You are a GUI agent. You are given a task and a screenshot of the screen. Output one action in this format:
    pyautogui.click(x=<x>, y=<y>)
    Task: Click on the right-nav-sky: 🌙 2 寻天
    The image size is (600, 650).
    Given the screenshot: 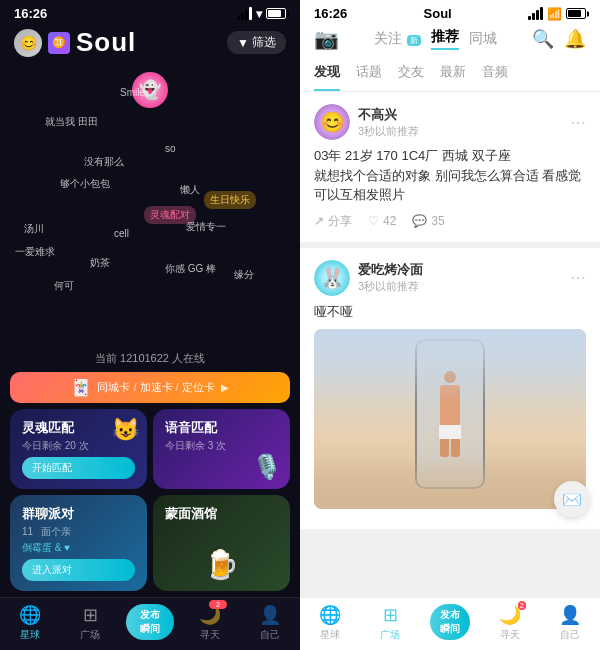 What is the action you would take?
    pyautogui.click(x=510, y=623)
    